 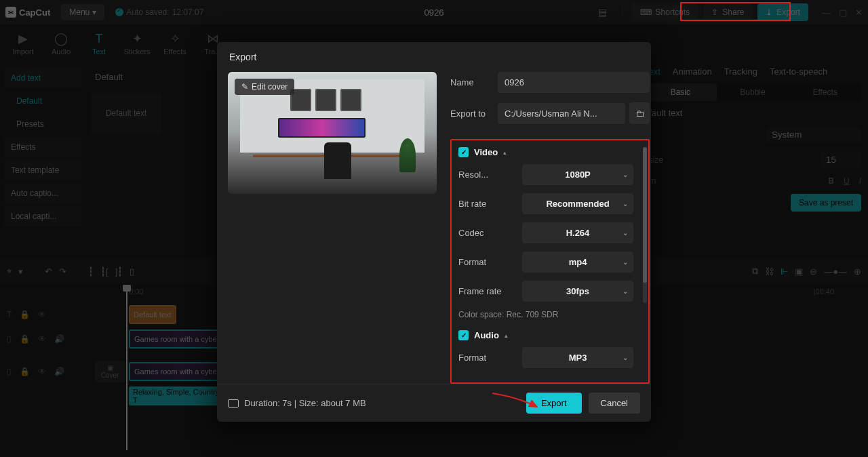 What do you see at coordinates (824, 292) in the screenshot?
I see `ruler-end: |00:40` at bounding box center [824, 292].